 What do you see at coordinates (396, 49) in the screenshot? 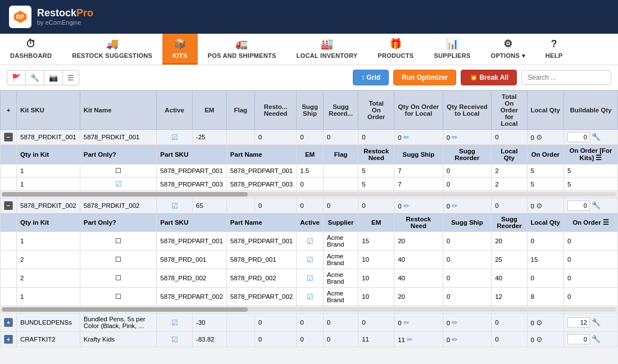
I see `nav-products: 🎁 PRODUCTS` at bounding box center [396, 49].